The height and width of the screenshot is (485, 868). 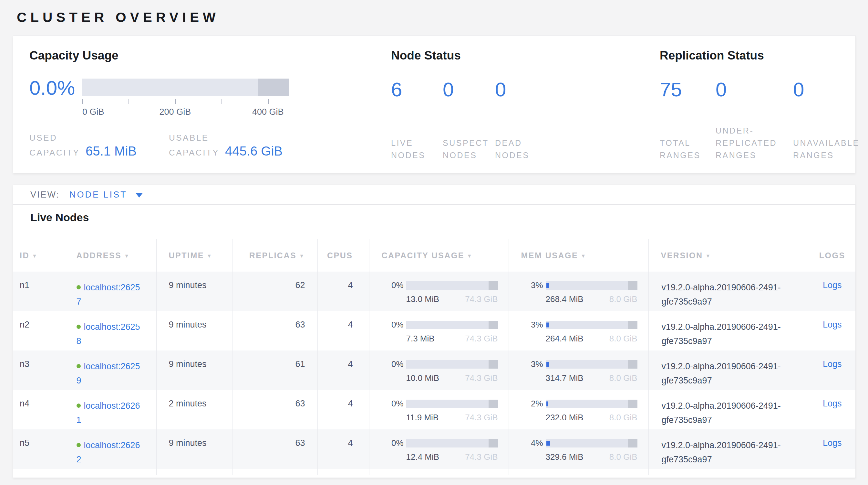 What do you see at coordinates (578, 331) in the screenshot?
I see `node-mem-usage-cell: 3% 264.4 MiB 8.0 GiB` at bounding box center [578, 331].